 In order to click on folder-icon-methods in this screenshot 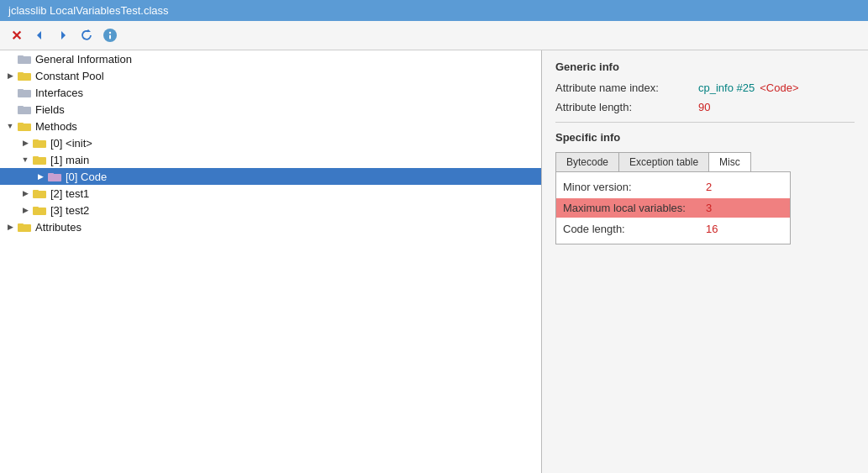, I will do `click(24, 126)`.